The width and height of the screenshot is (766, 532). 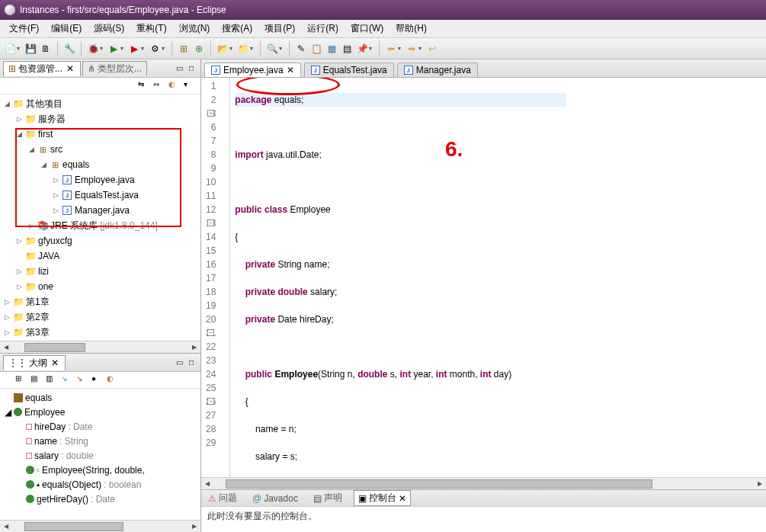 What do you see at coordinates (101, 317) in the screenshot?
I see `tree-node-ch2: ▷📁第2章` at bounding box center [101, 317].